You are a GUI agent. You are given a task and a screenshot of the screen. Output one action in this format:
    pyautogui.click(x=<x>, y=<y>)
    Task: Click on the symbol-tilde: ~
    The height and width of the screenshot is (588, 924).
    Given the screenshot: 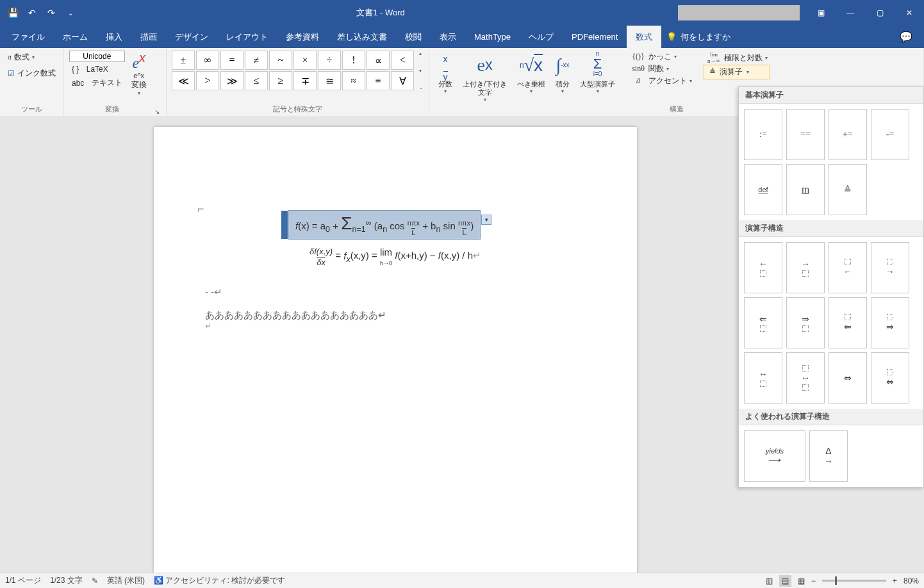 What is the action you would take?
    pyautogui.click(x=281, y=60)
    